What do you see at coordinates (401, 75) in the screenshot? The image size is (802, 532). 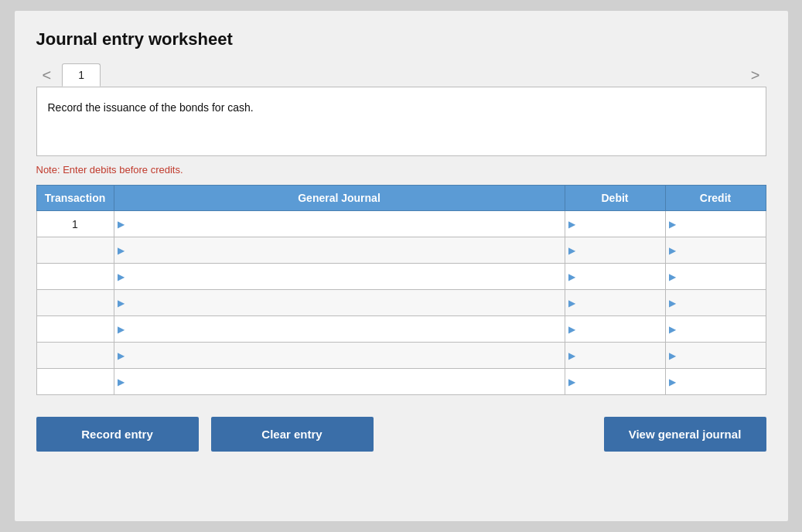 I see `tab-navigation: < 1 >` at bounding box center [401, 75].